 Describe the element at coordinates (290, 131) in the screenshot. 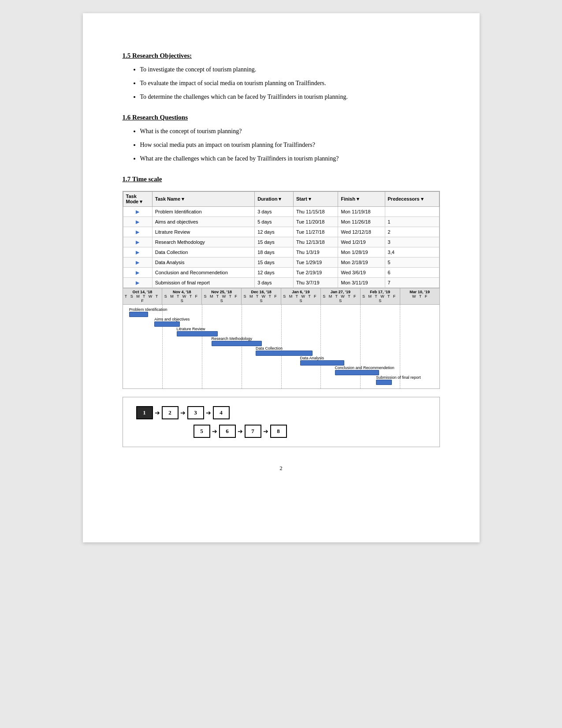

I see `list-item: What is the concept of tourism planning?` at that location.